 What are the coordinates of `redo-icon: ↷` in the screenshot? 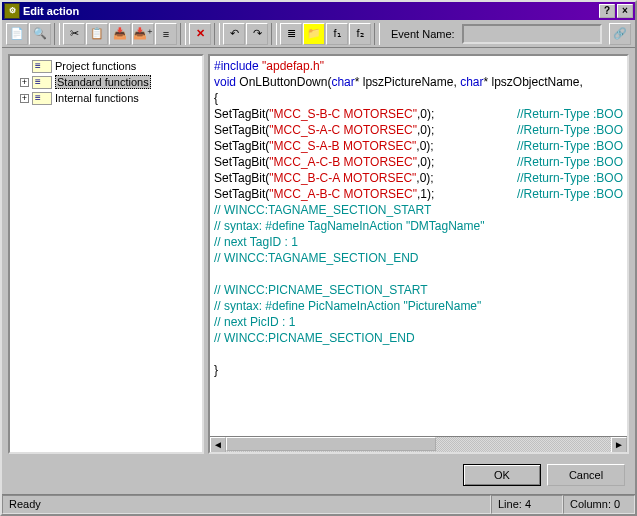 It's located at (257, 34).